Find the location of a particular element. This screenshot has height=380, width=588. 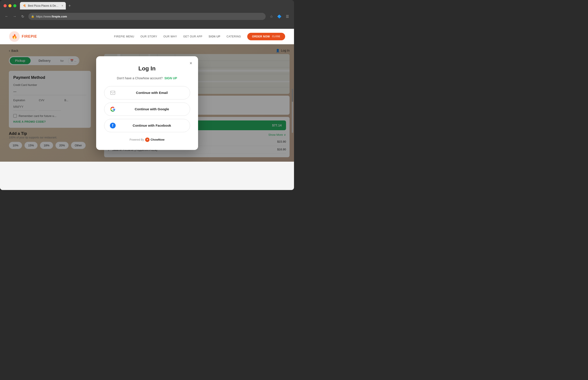

google-icon is located at coordinates (113, 109).